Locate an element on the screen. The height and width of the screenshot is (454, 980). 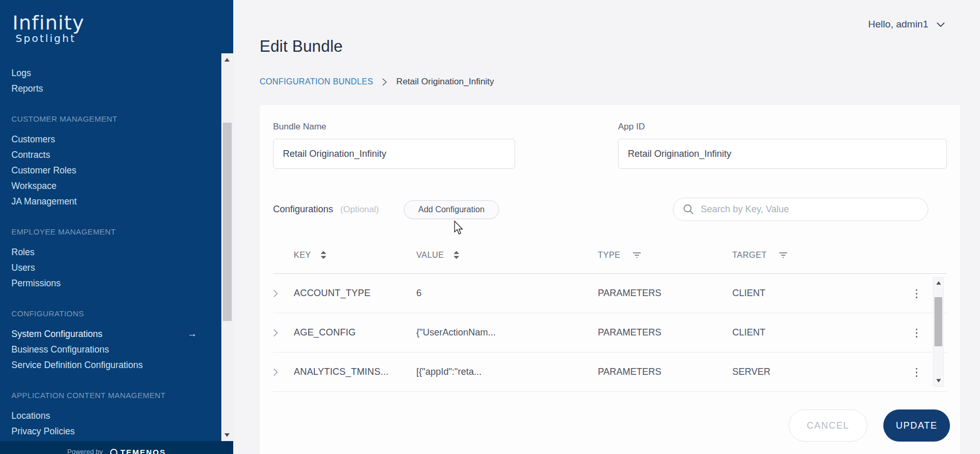
search-box is located at coordinates (801, 209).